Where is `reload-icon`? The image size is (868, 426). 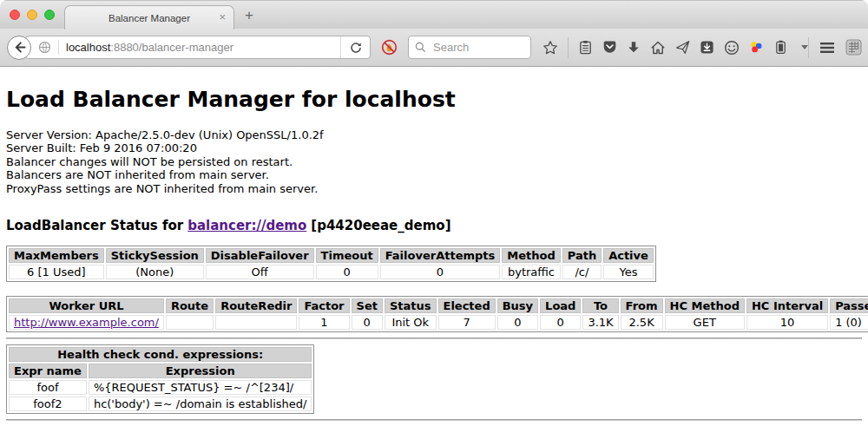
reload-icon is located at coordinates (356, 48).